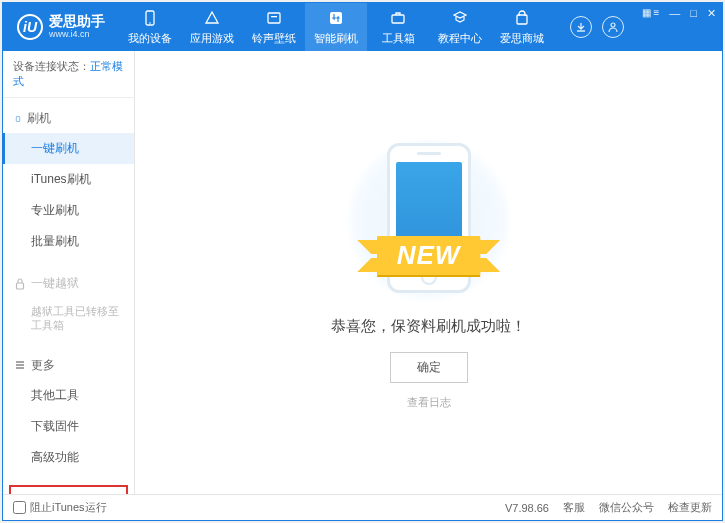 This screenshot has height=523, width=725. What do you see at coordinates (68, 180) in the screenshot?
I see `sidebar-item-itunes: iTunes刷机` at bounding box center [68, 180].